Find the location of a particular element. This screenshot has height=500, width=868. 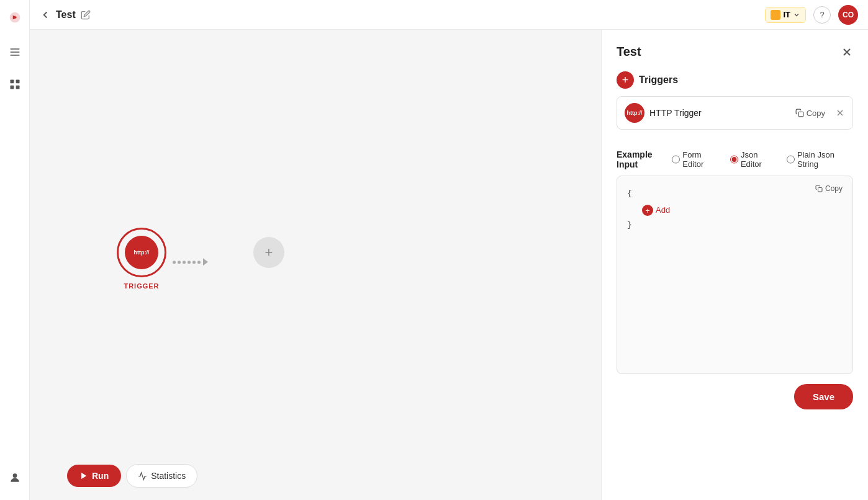

trigger-copy-button: Copy is located at coordinates (810, 113).